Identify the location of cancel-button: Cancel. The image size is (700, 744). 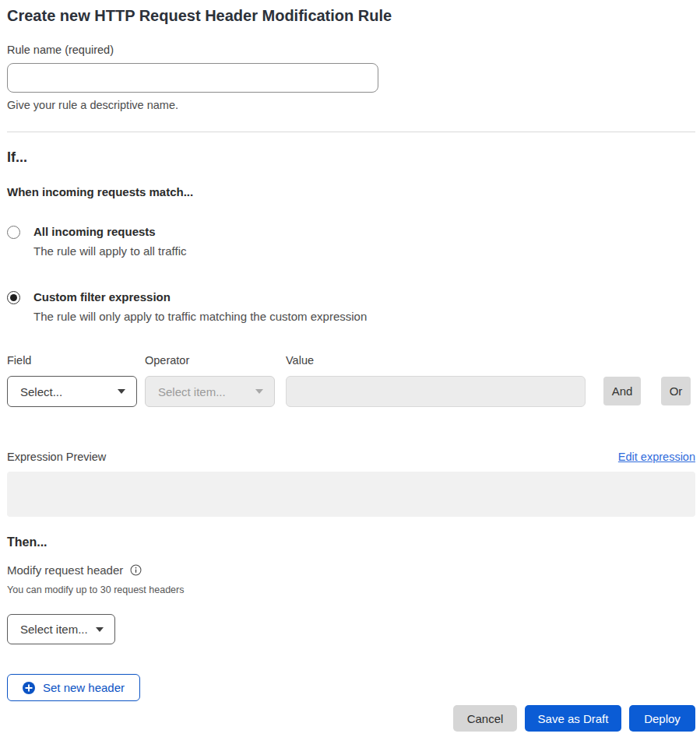
(485, 718).